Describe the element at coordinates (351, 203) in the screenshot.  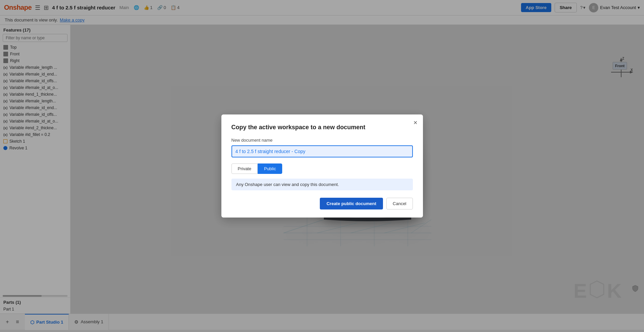
I see `create-document-button: Create public document` at that location.